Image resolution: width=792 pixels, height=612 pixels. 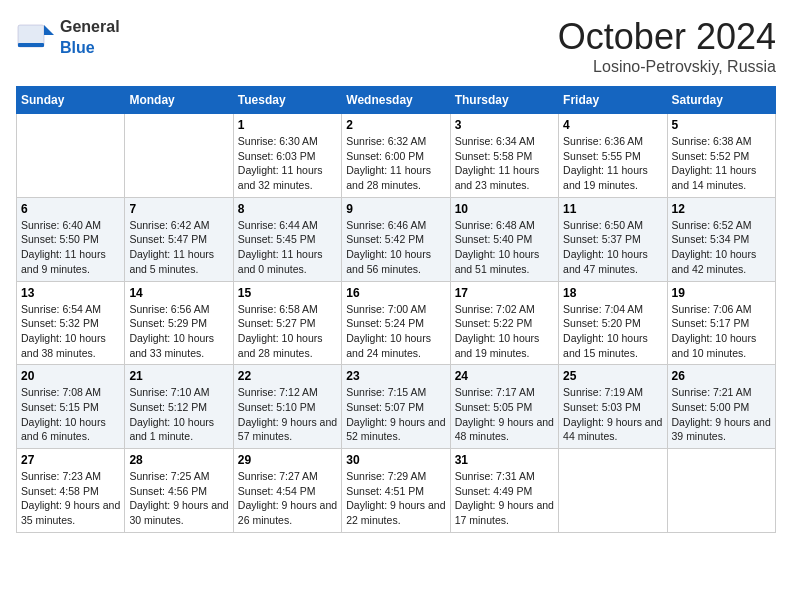 What do you see at coordinates (613, 239) in the screenshot?
I see `calendar-cell: 11Sunrise: 6:50 AM Sunset: 5:37 PM Dayli…` at bounding box center [613, 239].